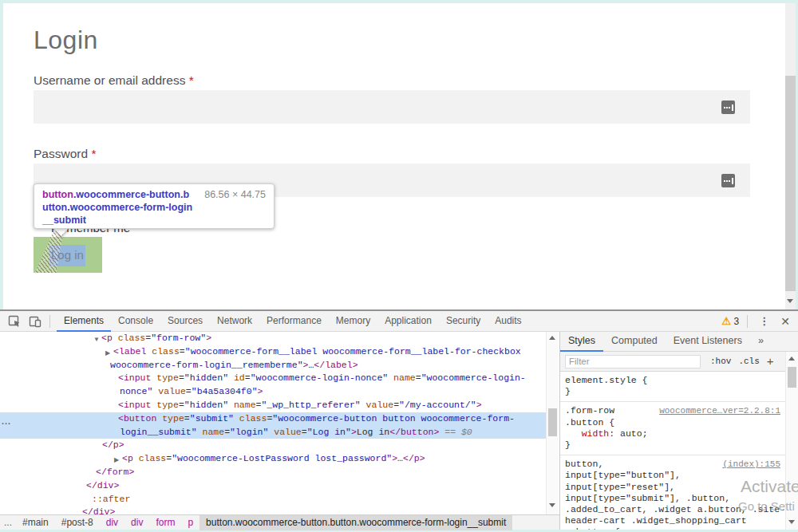 This screenshot has width=798, height=532. I want to click on devtools-tab-performance: Performance, so click(294, 321).